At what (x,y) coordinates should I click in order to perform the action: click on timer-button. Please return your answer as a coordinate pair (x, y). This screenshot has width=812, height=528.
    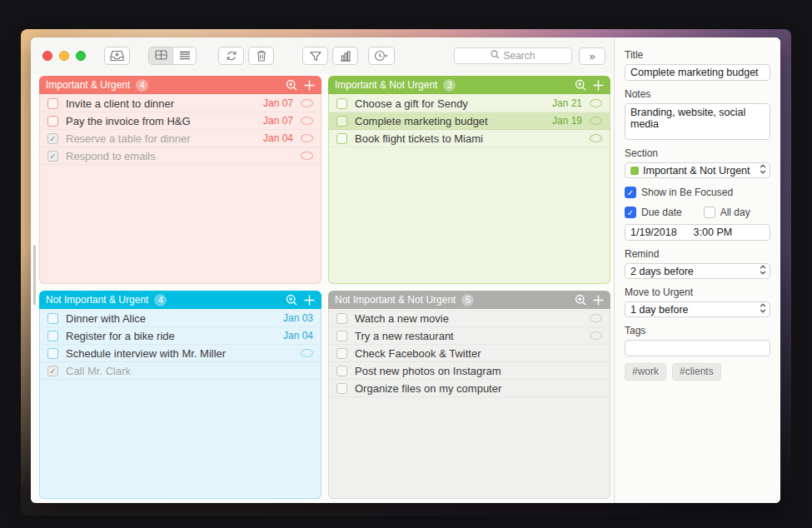
    Looking at the image, I should click on (381, 56).